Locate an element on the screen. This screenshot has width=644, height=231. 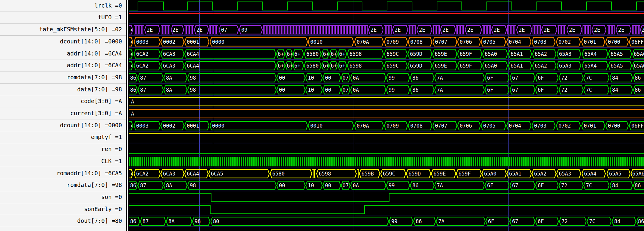
svg-text: 7A is located at coordinates (440, 78).